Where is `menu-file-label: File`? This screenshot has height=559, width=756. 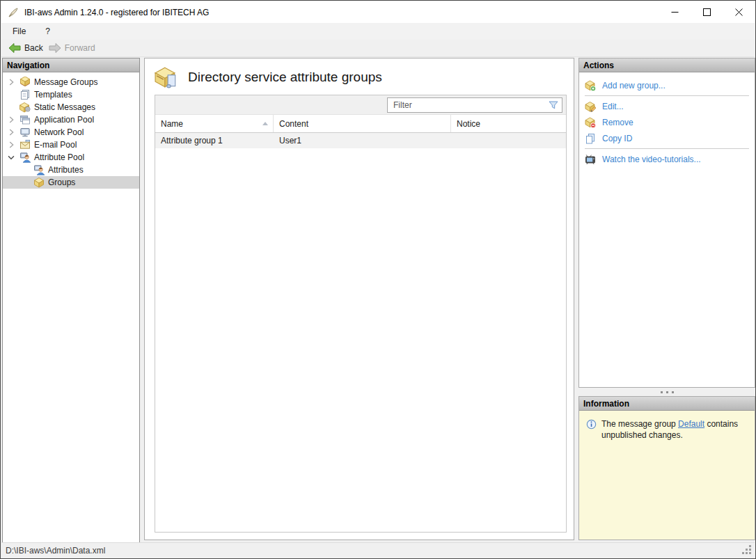
menu-file-label: File is located at coordinates (19, 31).